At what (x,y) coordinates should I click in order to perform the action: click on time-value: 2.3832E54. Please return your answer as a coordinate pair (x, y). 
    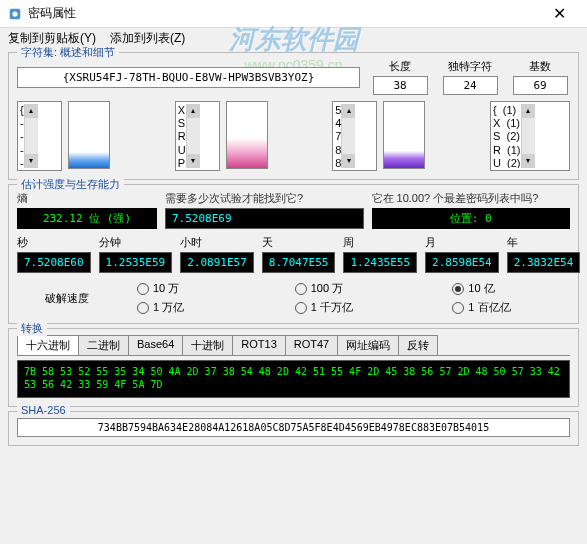
    Looking at the image, I should click on (544, 262).